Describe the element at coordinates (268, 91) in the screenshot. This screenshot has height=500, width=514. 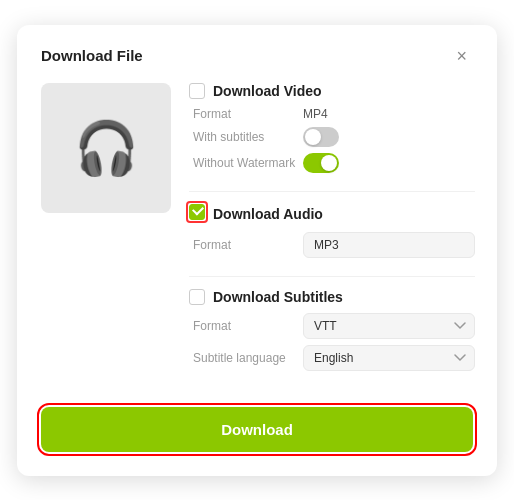
I see `video-section-label: Download Video` at that location.